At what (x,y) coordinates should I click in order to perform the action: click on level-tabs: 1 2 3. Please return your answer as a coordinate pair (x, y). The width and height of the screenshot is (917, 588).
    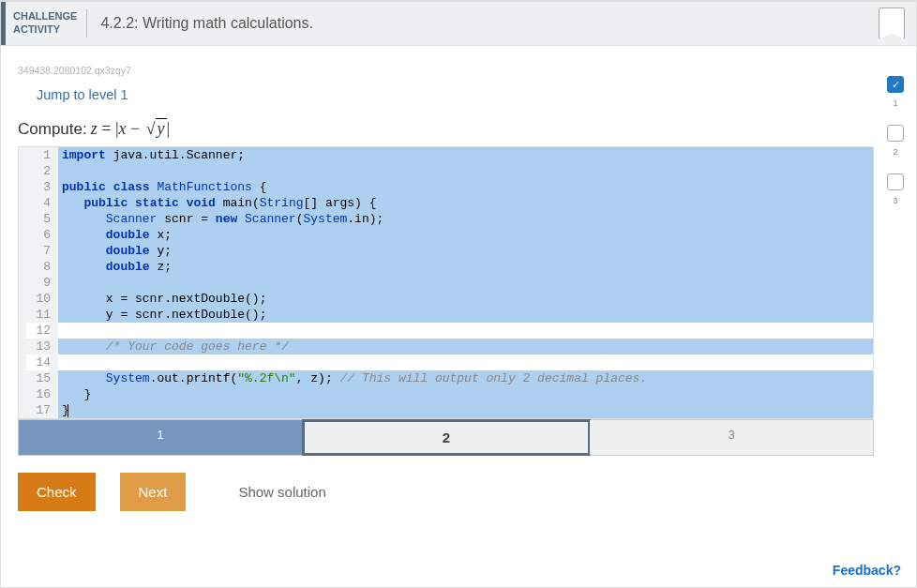
    Looking at the image, I should click on (446, 437).